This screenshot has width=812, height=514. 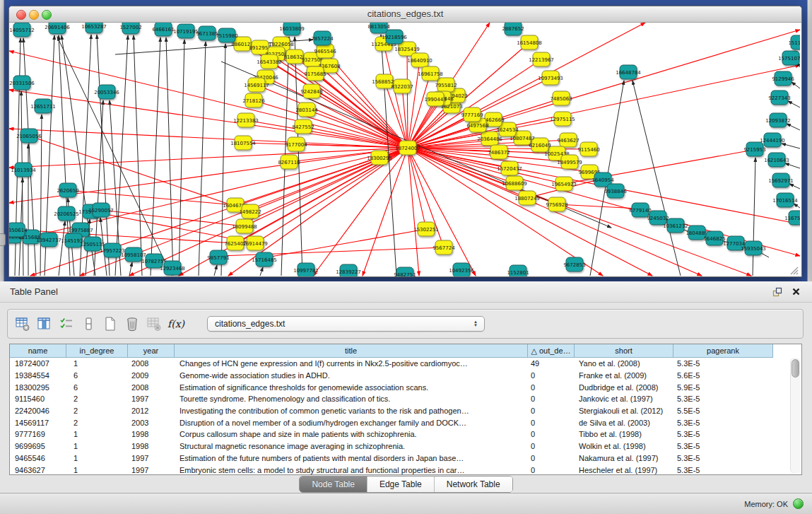 What do you see at coordinates (23, 324) in the screenshot?
I see `table-mode-icon` at bounding box center [23, 324].